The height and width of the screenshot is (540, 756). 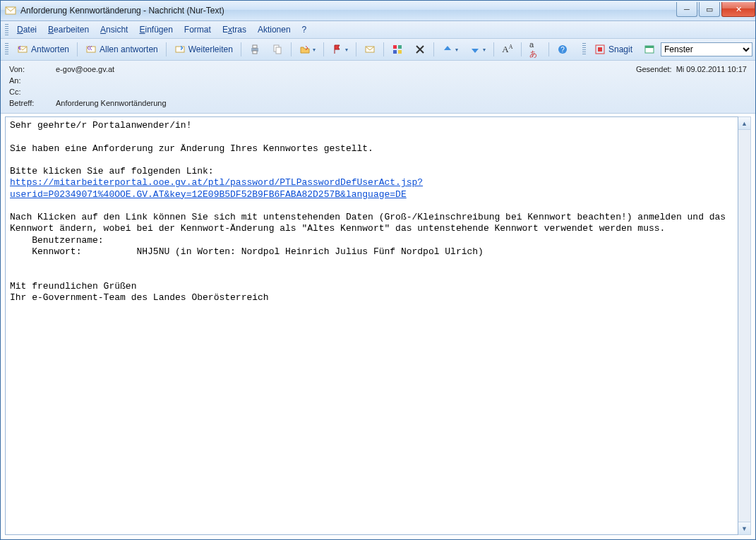 What do you see at coordinates (535, 49) in the screenshot?
I see `translate-icon: aあ` at bounding box center [535, 49].